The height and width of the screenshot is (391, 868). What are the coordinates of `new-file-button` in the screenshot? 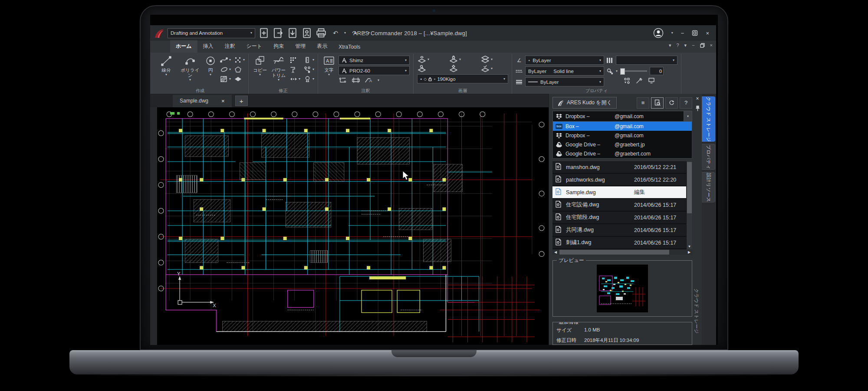 It's located at (264, 33).